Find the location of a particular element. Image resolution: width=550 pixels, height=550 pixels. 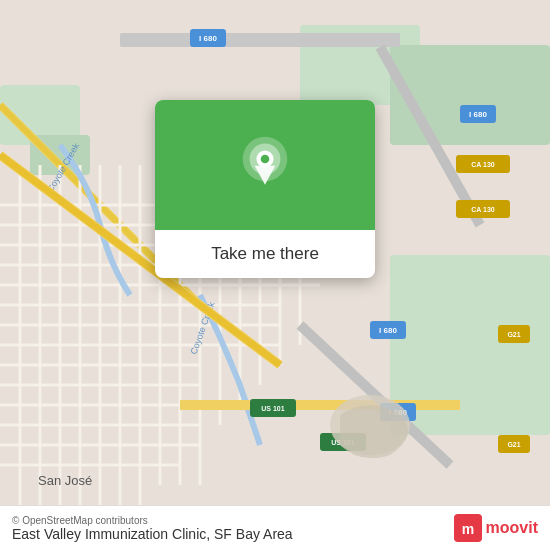

bottom-left: © OpenStreetMap contributors East Valley… is located at coordinates (152, 528).